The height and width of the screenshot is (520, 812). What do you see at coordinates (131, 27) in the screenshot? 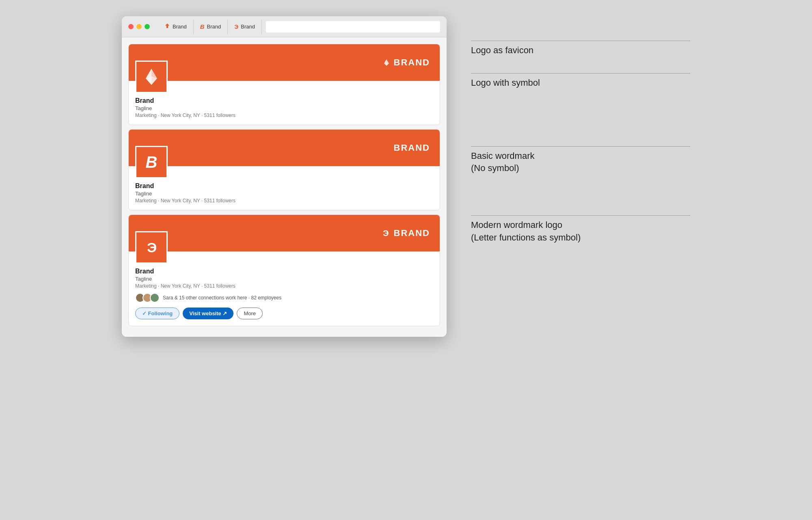
I see `close-dot` at bounding box center [131, 27].